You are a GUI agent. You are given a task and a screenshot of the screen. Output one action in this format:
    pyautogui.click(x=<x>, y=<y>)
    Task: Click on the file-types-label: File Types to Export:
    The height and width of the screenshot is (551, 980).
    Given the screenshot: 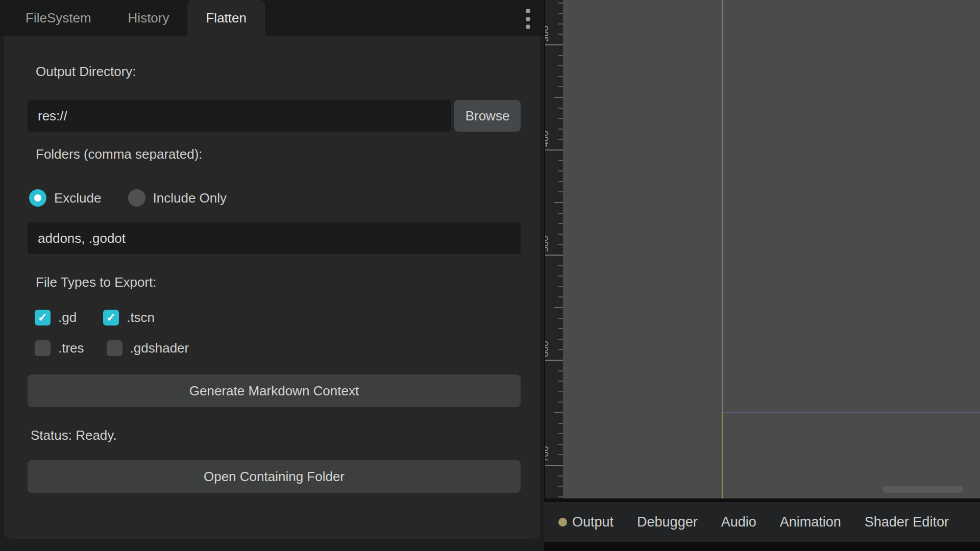 What is the action you would take?
    pyautogui.click(x=96, y=283)
    